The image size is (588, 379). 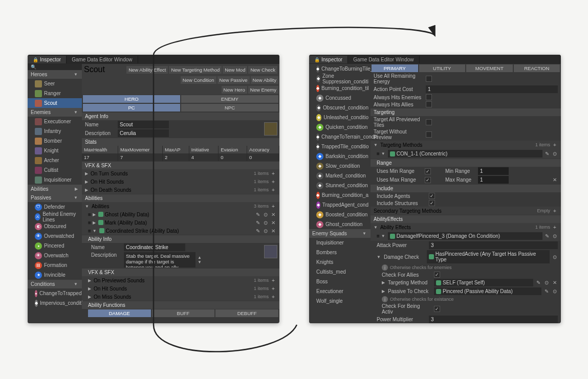 What do you see at coordinates (466, 145) in the screenshot?
I see `tm-fold: ▼Targeting Methods1 items+` at bounding box center [466, 145].